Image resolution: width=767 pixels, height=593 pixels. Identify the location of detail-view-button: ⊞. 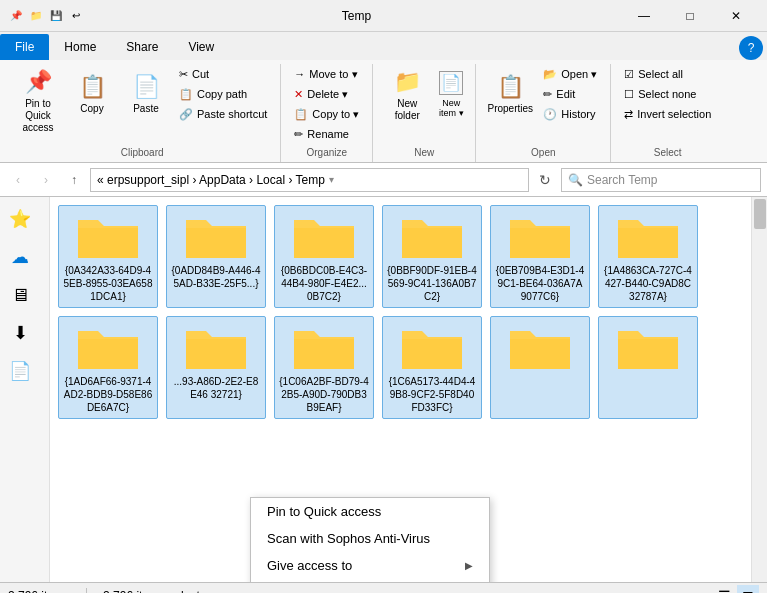
(748, 590).